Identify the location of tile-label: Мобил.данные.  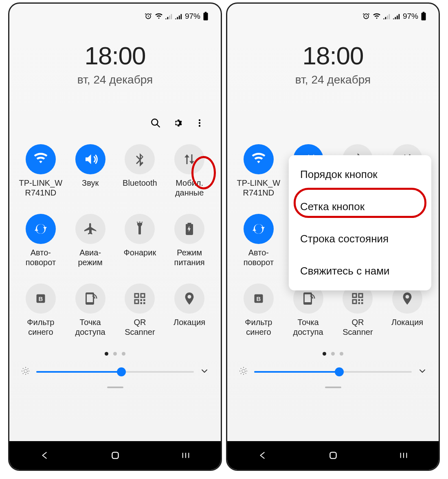
(189, 188).